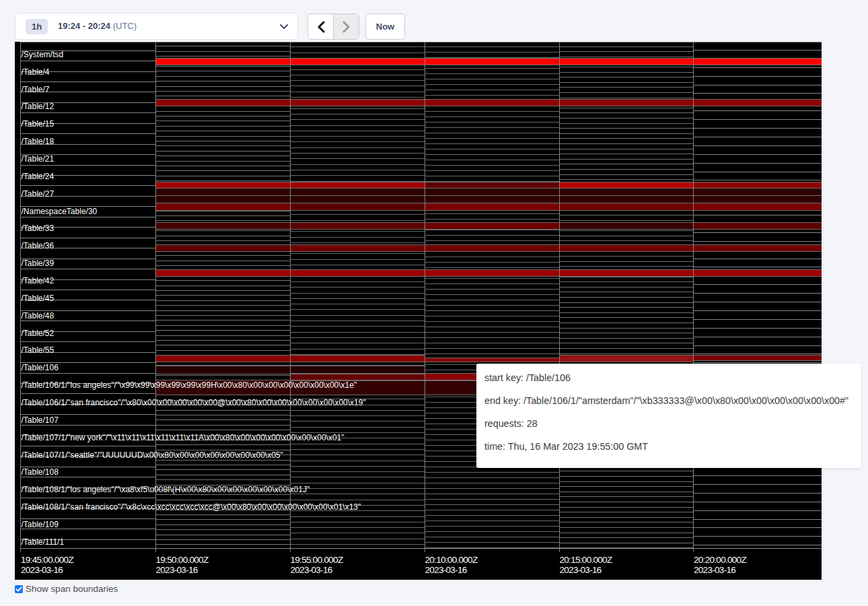  Describe the element at coordinates (40, 472) in the screenshot. I see `svg-text: /Table/108` at that location.